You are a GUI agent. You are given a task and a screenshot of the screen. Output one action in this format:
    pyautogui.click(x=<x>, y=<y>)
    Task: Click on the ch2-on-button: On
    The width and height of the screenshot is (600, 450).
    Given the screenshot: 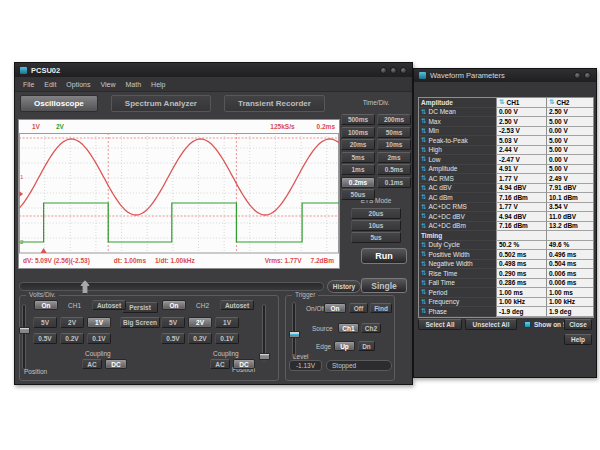 What is the action you would take?
    pyautogui.click(x=174, y=305)
    